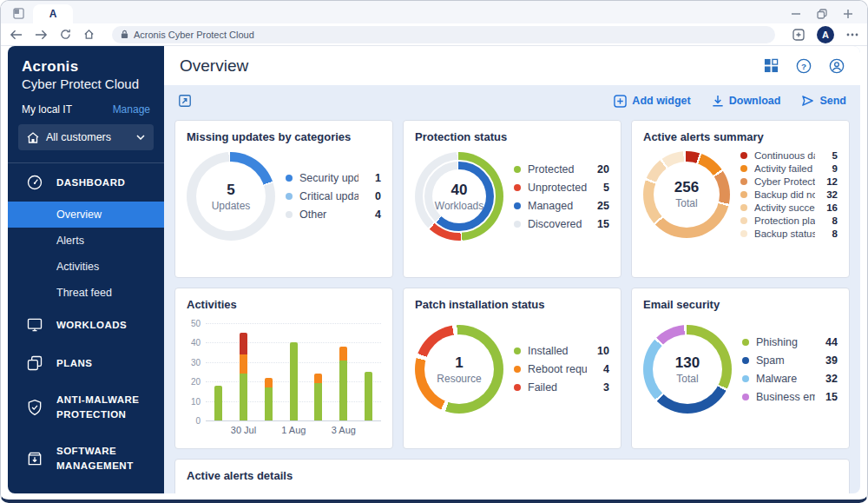 The image size is (868, 503). I want to click on active-alerts-donut: 256 Total, so click(687, 195).